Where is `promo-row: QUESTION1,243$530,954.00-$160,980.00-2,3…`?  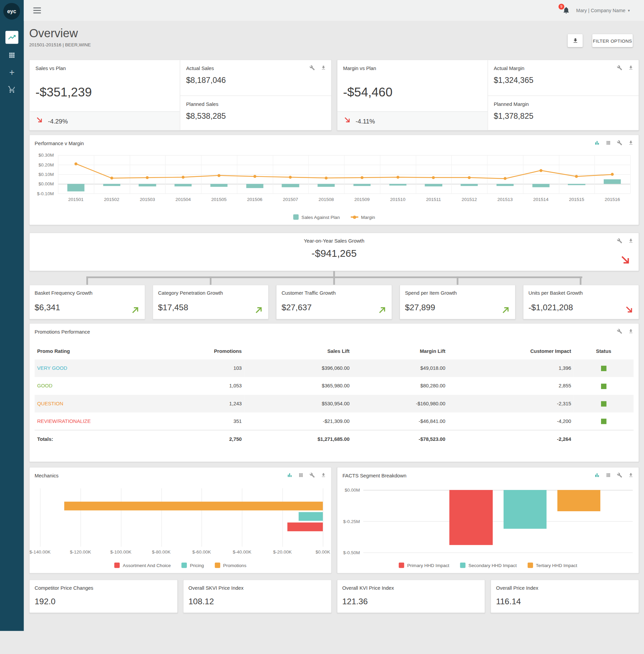
promo-row: QUESTION1,243$530,954.00-$160,980.00-2,3… is located at coordinates (334, 404).